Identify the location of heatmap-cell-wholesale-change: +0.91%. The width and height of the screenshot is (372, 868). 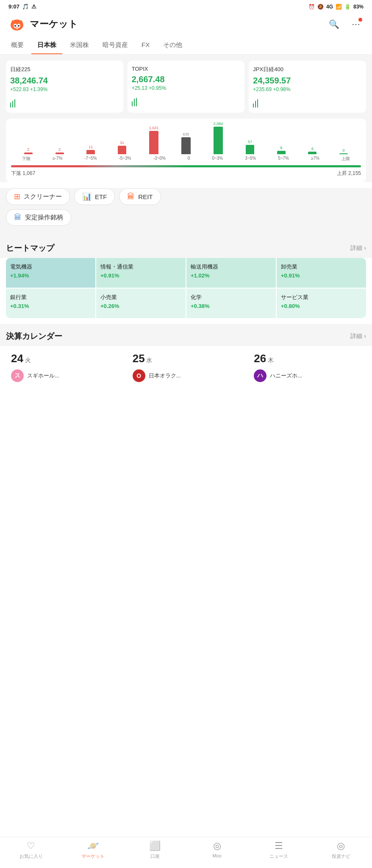
(321, 275).